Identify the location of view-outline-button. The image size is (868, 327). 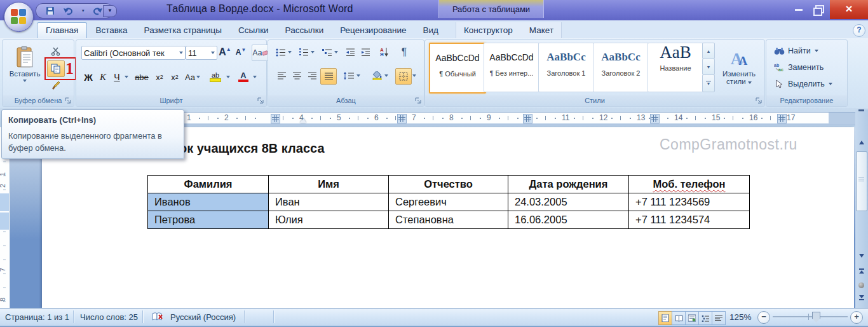
(705, 318).